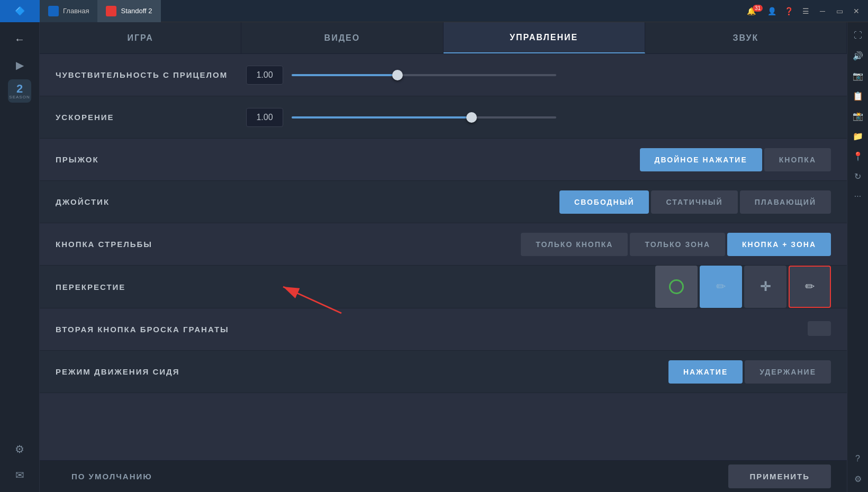 The height and width of the screenshot is (492, 868). Describe the element at coordinates (151, 244) in the screenshot. I see `fire-button-label: КНОПКА СТРЕЛЬБЫ` at that location.